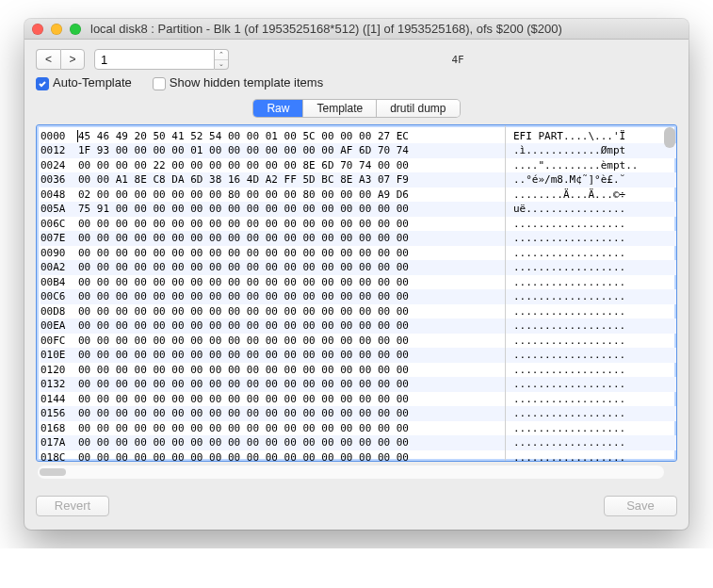 This screenshot has width=713, height=588. Describe the element at coordinates (358, 355) in the screenshot. I see `hex-row: 010E00 00 00 00 00 00 00 00 00 00 00 00 …` at that location.